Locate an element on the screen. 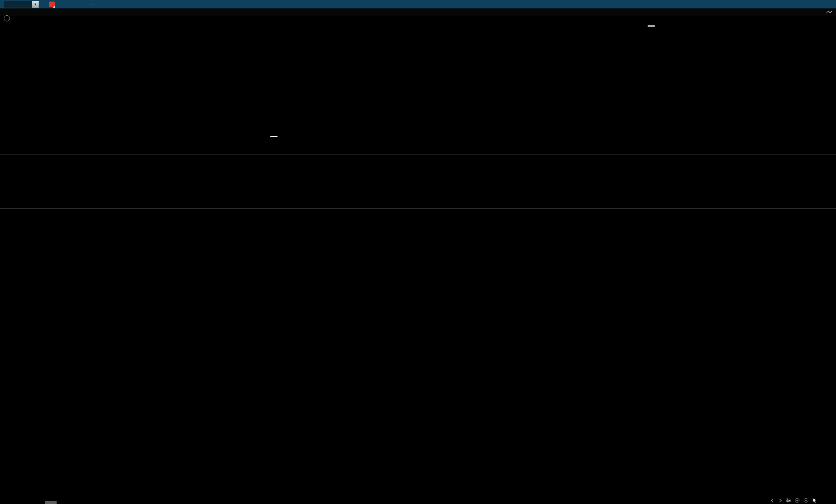 Image resolution: width=836 pixels, height=504 pixels. price-axis-line is located at coordinates (814, 255).